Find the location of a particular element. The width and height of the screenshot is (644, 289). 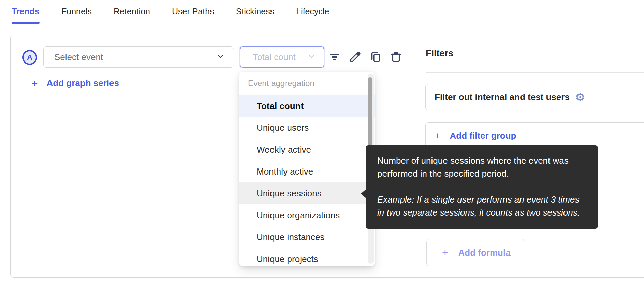

tab-user-paths: User Paths is located at coordinates (193, 12).